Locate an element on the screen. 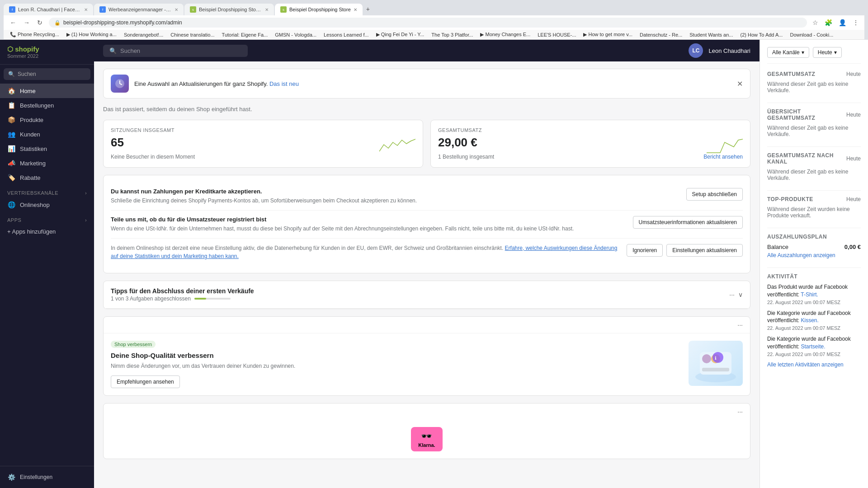  date-selector: Heute ▾ is located at coordinates (827, 52).